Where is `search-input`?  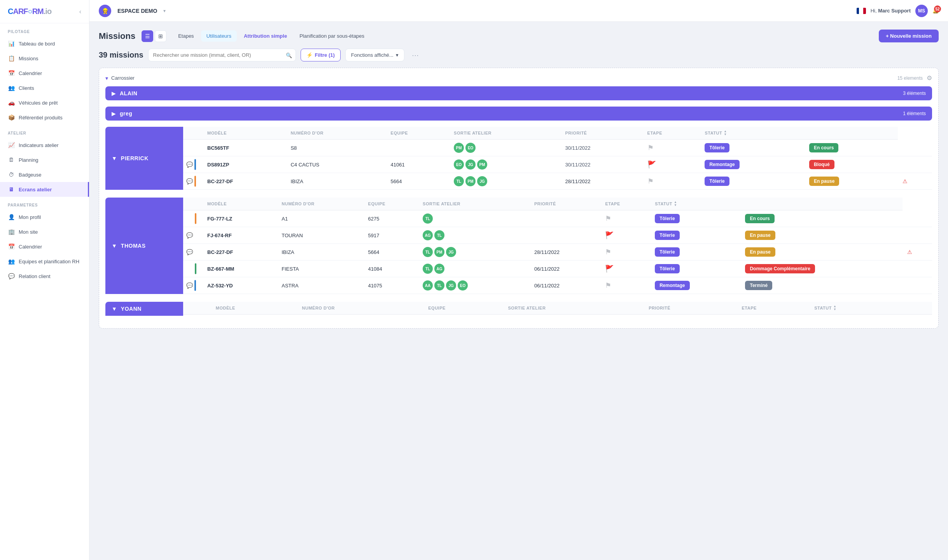
search-input is located at coordinates (222, 55).